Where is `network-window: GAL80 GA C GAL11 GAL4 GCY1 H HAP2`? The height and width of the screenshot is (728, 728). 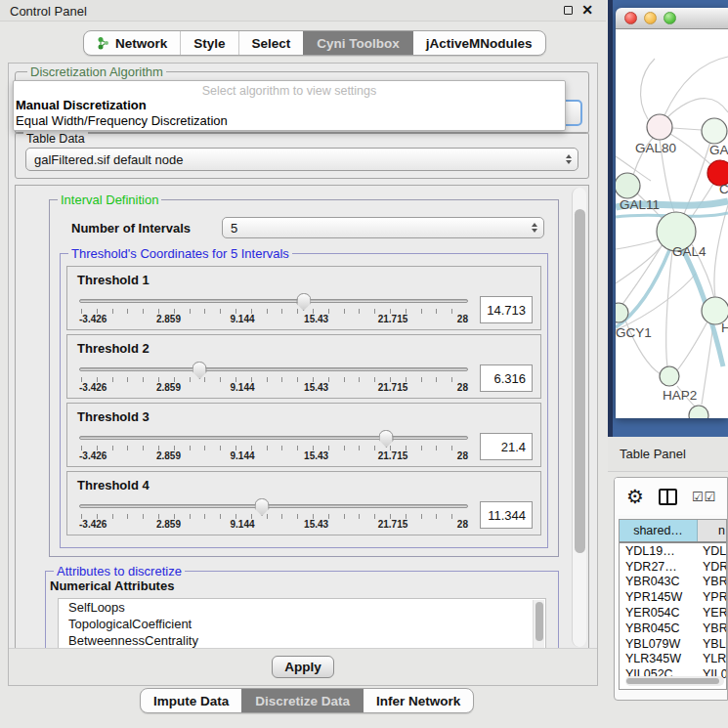
network-window: GAL80 GA C GAL11 GAL4 GCY1 H HAP2 is located at coordinates (672, 213).